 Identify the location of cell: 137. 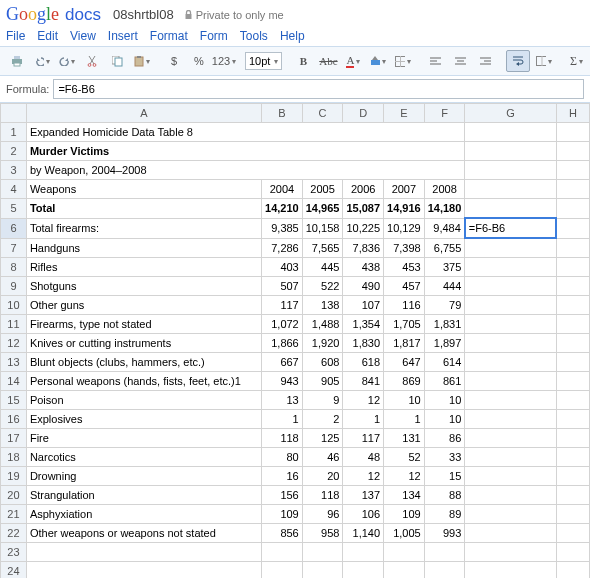
(364, 496).